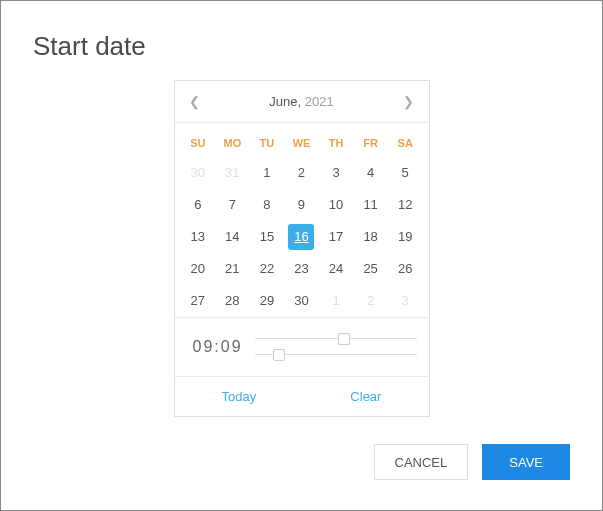  I want to click on weekday-label: SA, so click(406, 143).